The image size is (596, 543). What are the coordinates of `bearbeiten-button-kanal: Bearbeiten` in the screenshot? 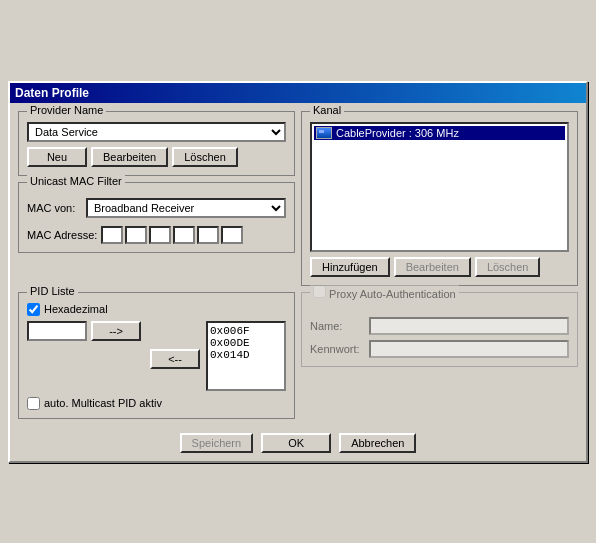 It's located at (432, 267).